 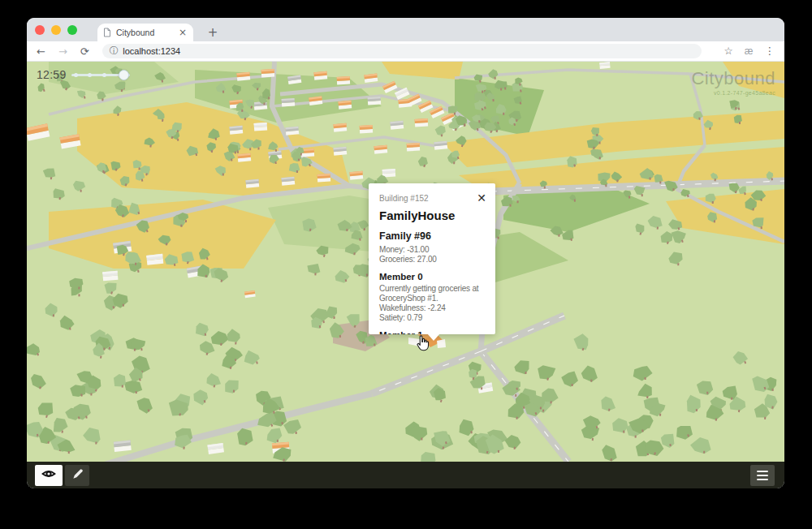 What do you see at coordinates (770, 52) in the screenshot?
I see `browser-menu-icon: ⋮` at bounding box center [770, 52].